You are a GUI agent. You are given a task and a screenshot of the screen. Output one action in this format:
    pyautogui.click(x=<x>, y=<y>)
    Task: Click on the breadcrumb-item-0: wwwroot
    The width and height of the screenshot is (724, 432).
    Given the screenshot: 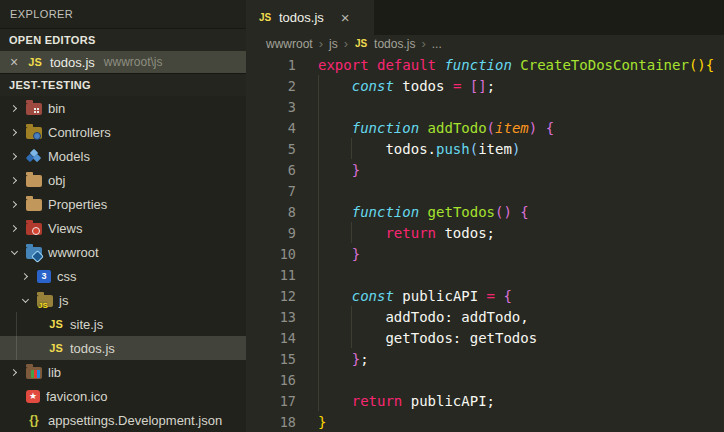 What is the action you would take?
    pyautogui.click(x=290, y=44)
    